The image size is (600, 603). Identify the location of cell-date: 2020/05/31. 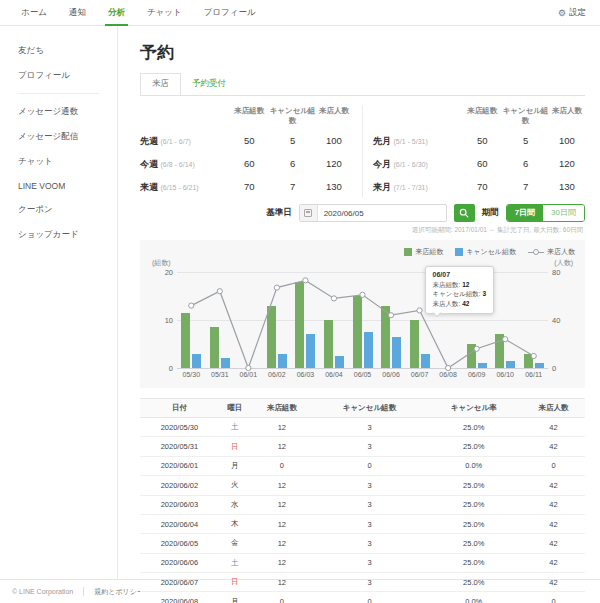
(180, 446).